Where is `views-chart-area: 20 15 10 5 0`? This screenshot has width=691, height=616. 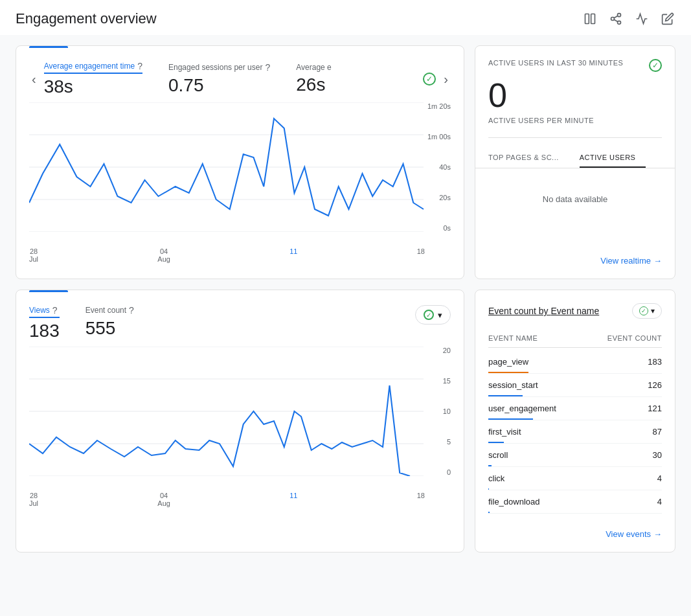
views-chart-area: 20 15 10 5 0 is located at coordinates (240, 418).